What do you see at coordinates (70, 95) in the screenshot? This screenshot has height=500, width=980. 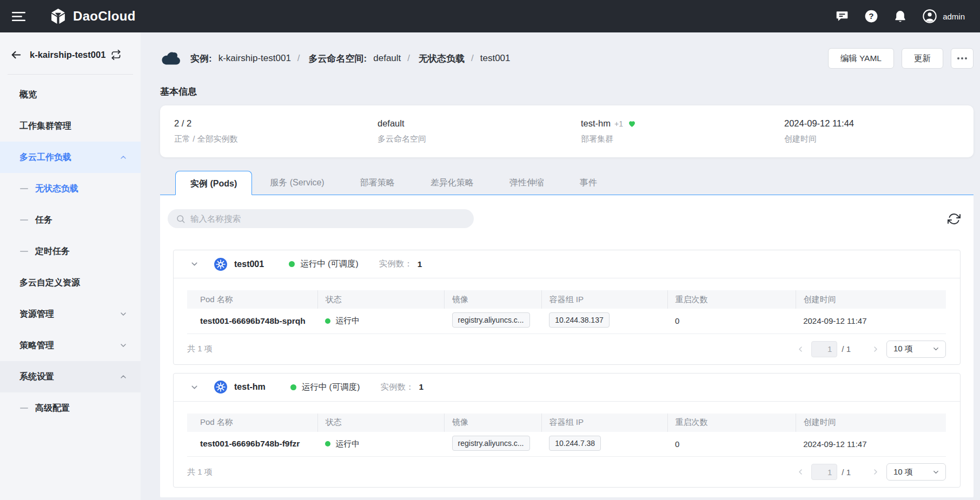 I see `sidebar-item-overview: 概览` at bounding box center [70, 95].